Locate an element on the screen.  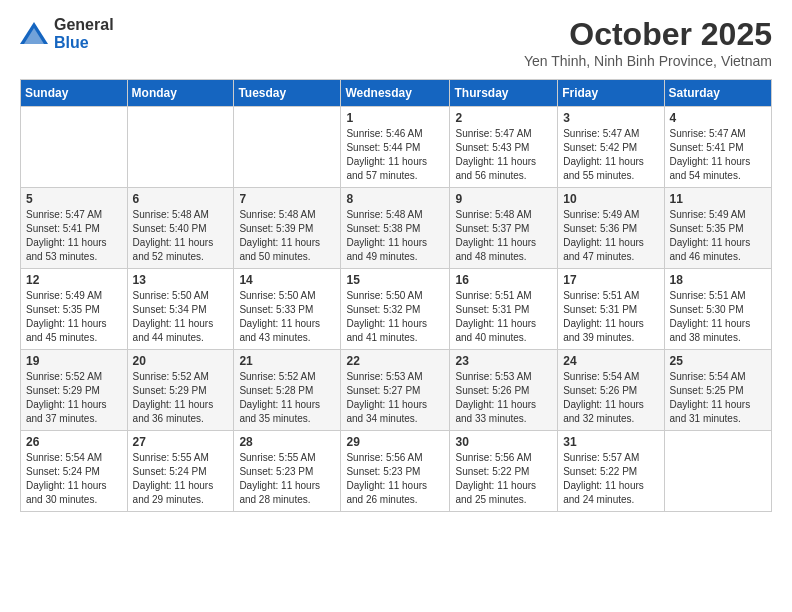
day-info: Sunrise: 5:46 AM Sunset: 5:44 PM Dayligh… is located at coordinates (395, 155).